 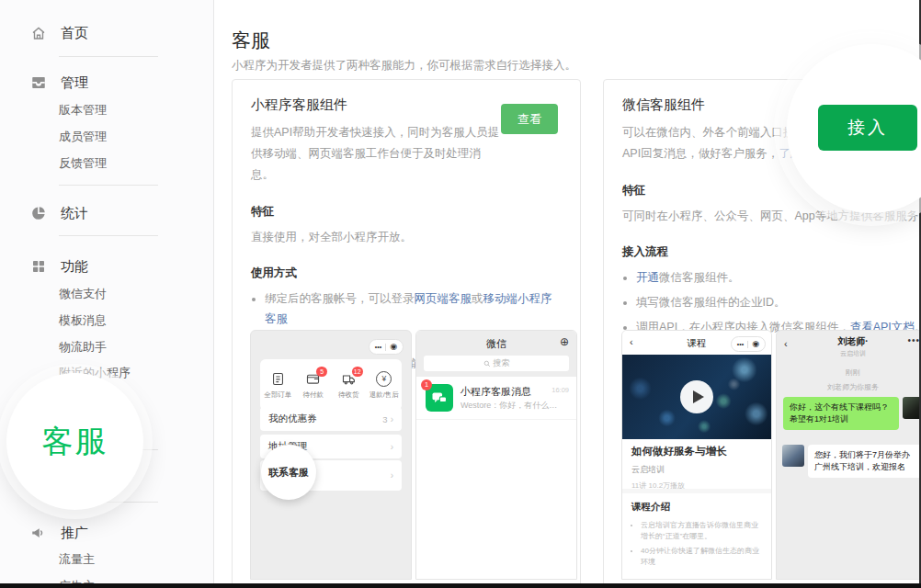 What do you see at coordinates (772, 252) in the screenshot?
I see `flow-heading: 接入流程` at bounding box center [772, 252].